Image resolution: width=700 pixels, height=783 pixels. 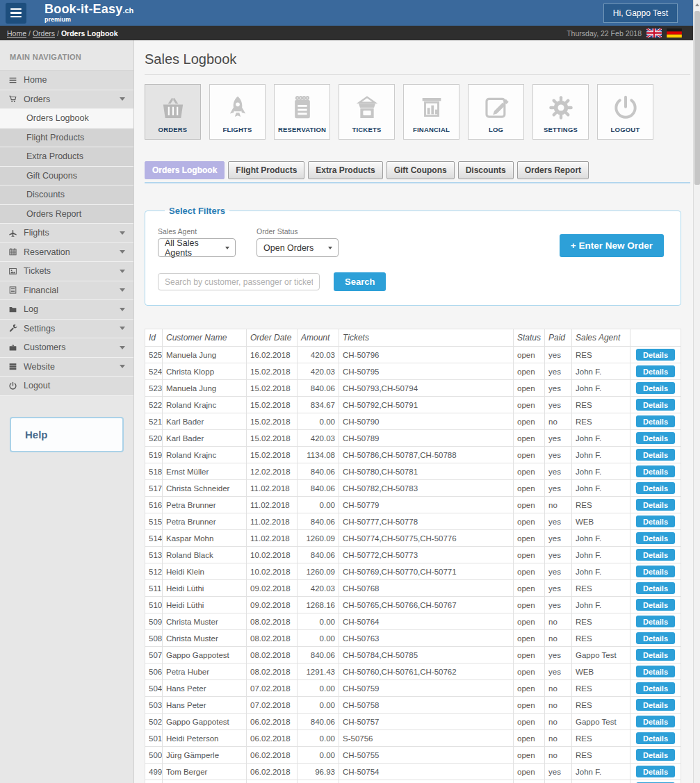 What do you see at coordinates (67, 272) in the screenshot?
I see `sidebar-item: Tickets` at bounding box center [67, 272].